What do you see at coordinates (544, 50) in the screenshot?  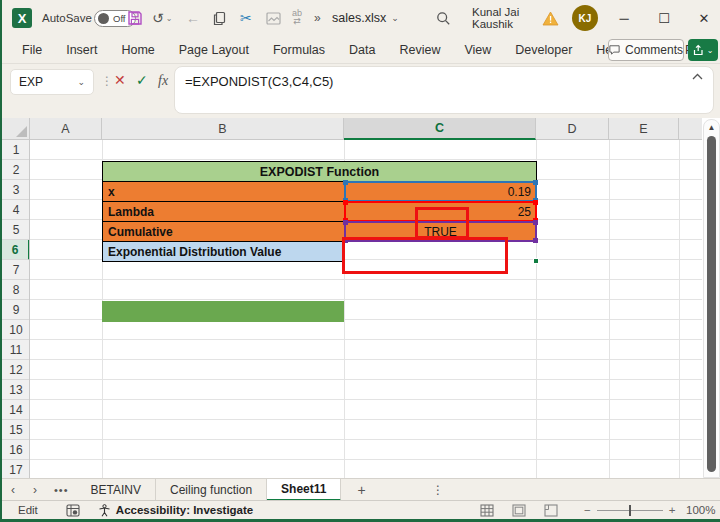 I see `menu-tab-developer: Developer` at bounding box center [544, 50].